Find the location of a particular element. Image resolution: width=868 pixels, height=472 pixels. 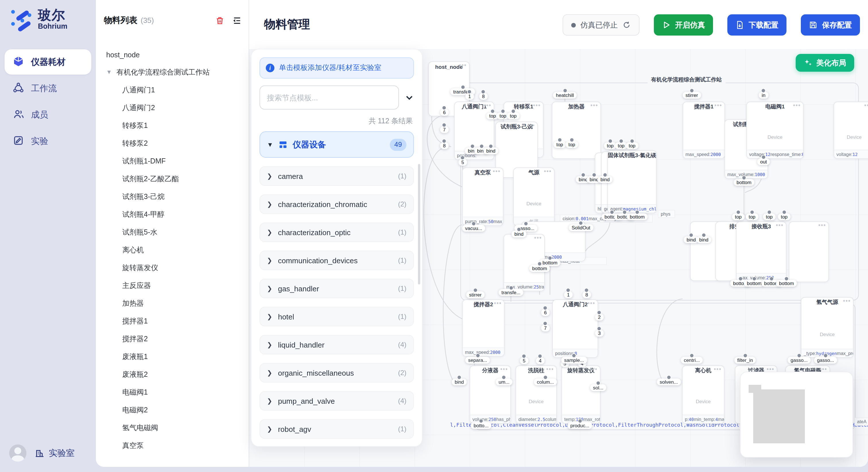

panel-scrollbar is located at coordinates (419, 224).